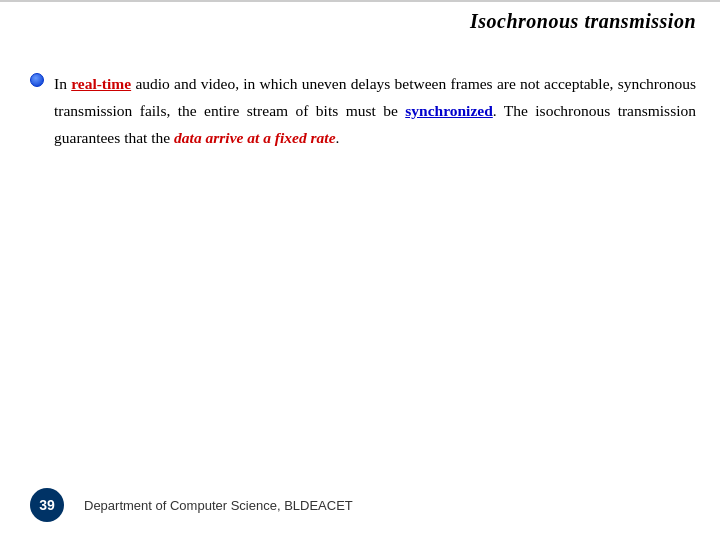  I want to click on text-realtime: real-time, so click(101, 84).